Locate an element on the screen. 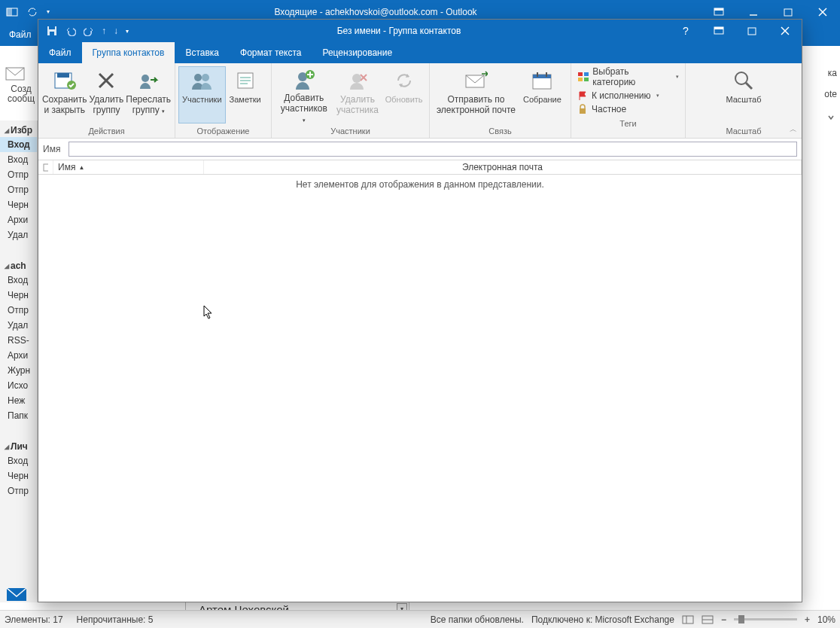 This screenshot has width=840, height=628. folder-item: Неж is located at coordinates (18, 401).